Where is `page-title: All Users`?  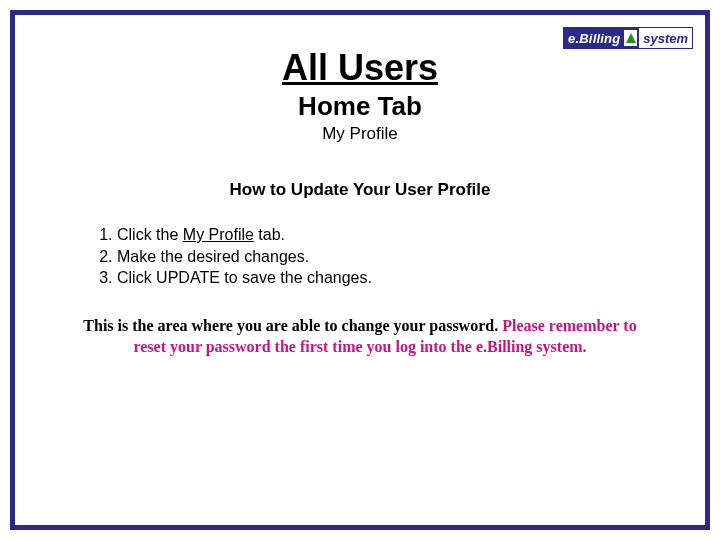
page-title: All Users is located at coordinates (360, 68).